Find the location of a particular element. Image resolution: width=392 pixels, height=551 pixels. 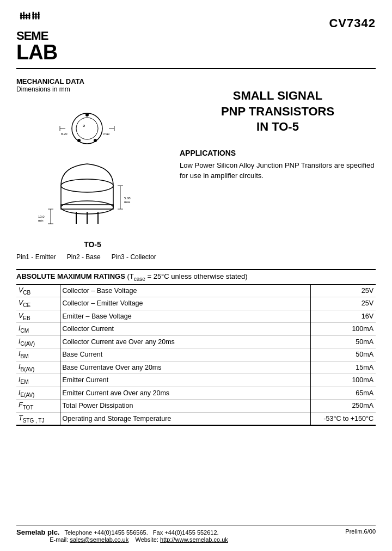

applications-section: APPLICATIONS Low Power Silicon Alloy Jun… is located at coordinates (278, 165).